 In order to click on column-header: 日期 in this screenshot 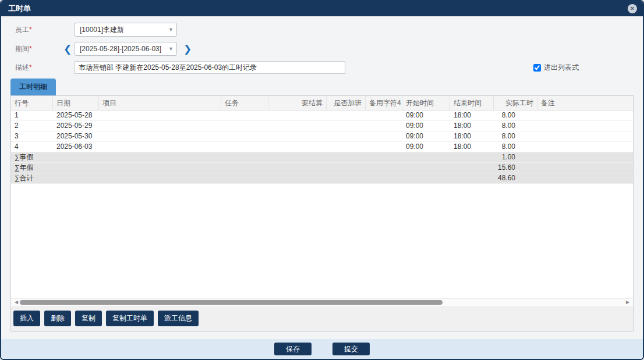, I will do `click(76, 103)`.